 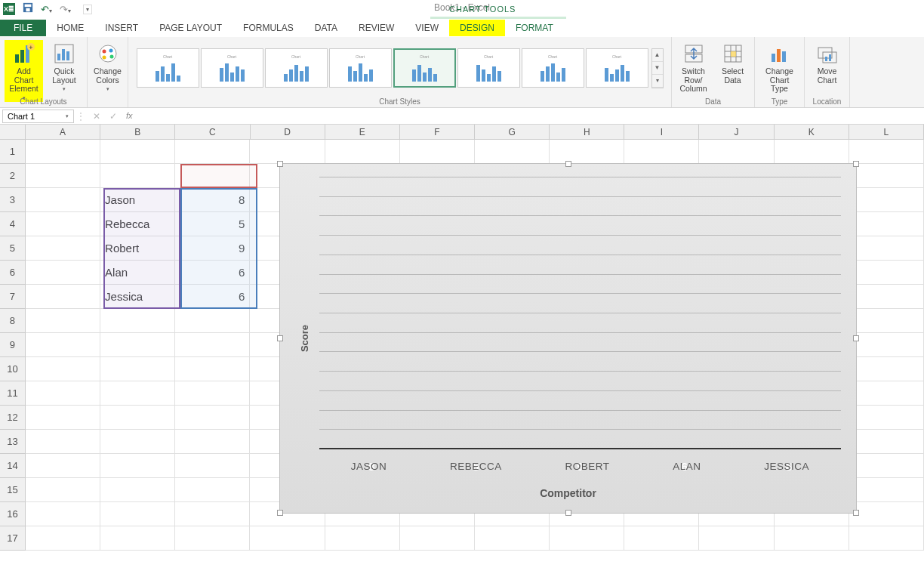 What do you see at coordinates (213, 442) in the screenshot?
I see `cell-C13` at bounding box center [213, 442].